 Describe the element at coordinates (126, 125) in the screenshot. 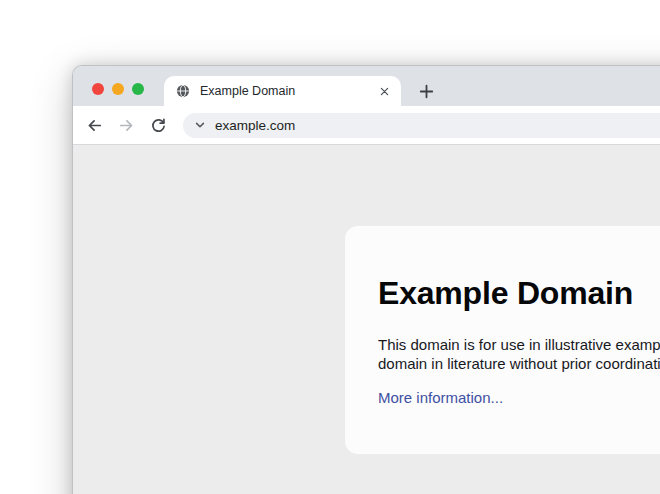

I see `forward-button` at that location.